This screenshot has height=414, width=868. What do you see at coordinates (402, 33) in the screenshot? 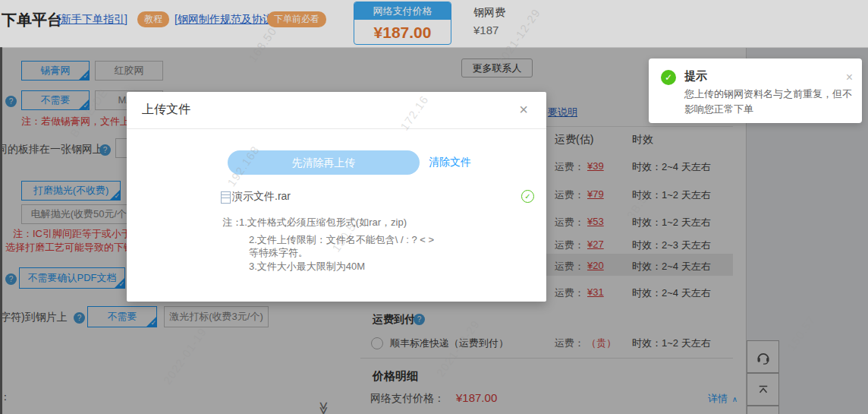
I see `online-pay-price-value: ¥187.00` at bounding box center [402, 33].